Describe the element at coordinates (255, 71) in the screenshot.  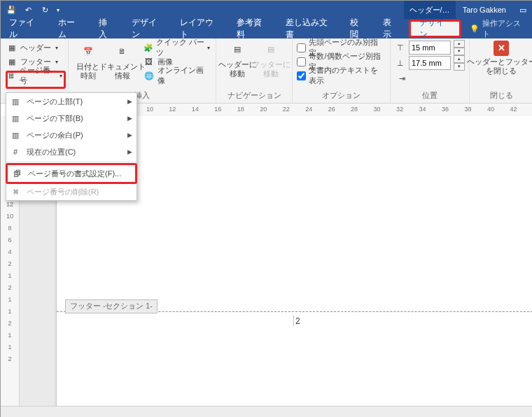
I see `group-navigation: ▤ヘッダーに 移動 ▤フッターに 移動 ナビゲーション` at that location.